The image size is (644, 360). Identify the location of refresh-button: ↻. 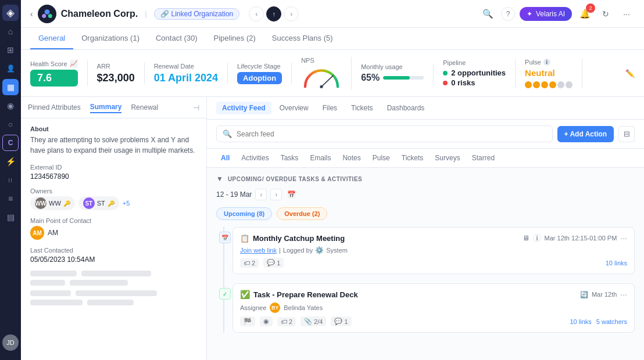
(606, 14).